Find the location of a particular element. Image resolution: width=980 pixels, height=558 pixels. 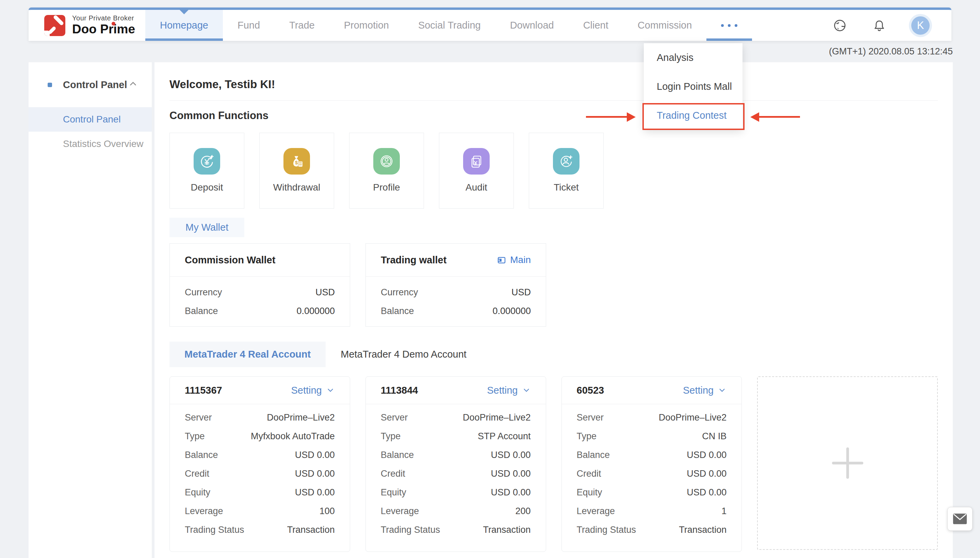

bullet-icon is located at coordinates (50, 85).